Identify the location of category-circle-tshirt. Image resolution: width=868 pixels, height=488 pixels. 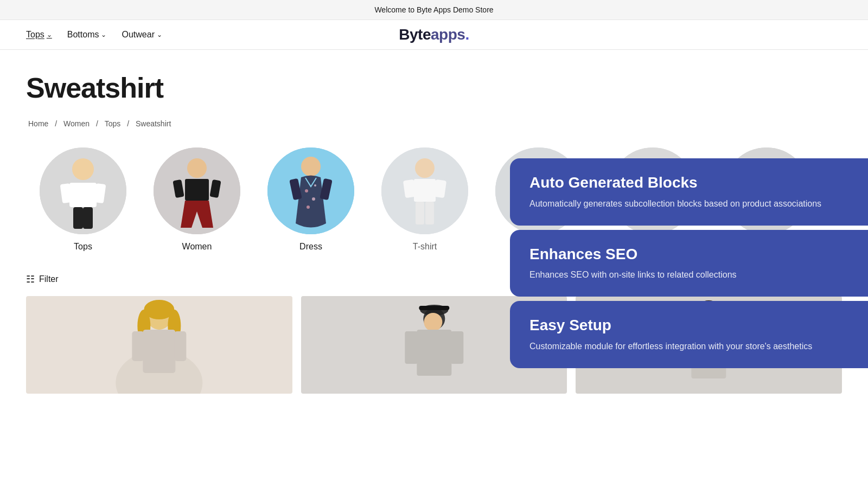
(425, 191).